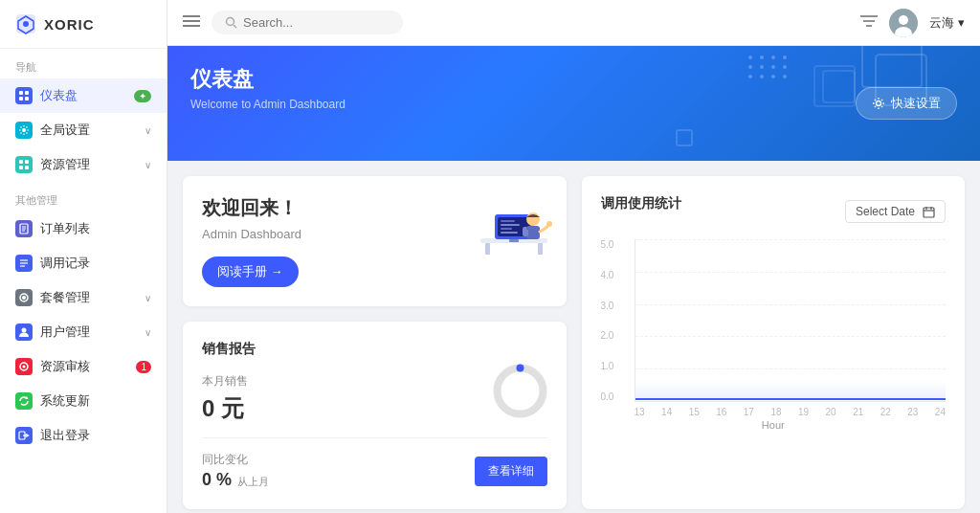 This screenshot has width=980, height=513. What do you see at coordinates (310, 23) in the screenshot?
I see `search-input` at bounding box center [310, 23].